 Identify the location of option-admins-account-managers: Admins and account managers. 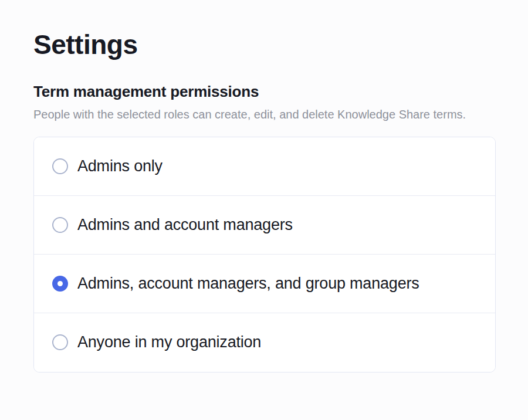
(265, 225).